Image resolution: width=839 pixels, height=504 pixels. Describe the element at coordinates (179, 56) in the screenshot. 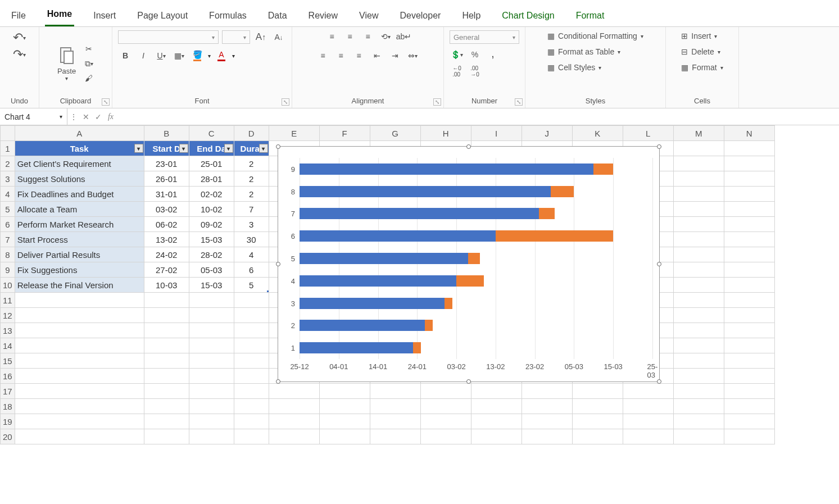

I see `borders-button: ▦▾` at that location.